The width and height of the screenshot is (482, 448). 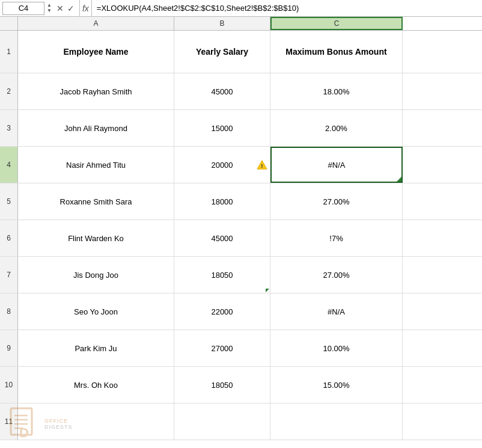 I want to click on table-row: 9 Park Kim Ju 27000 10.00%, so click(x=241, y=349).